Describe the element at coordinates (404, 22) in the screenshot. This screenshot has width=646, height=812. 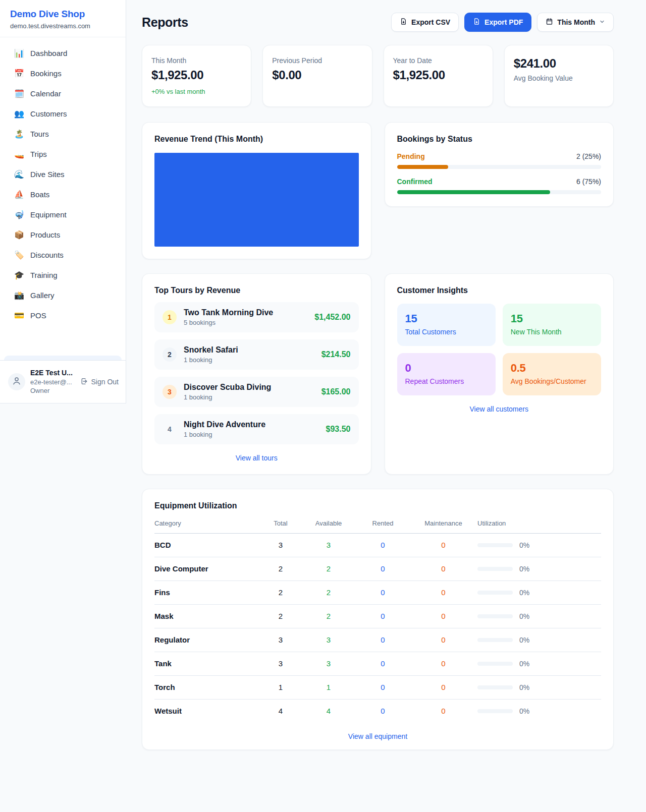
I see `file-download-icon` at that location.